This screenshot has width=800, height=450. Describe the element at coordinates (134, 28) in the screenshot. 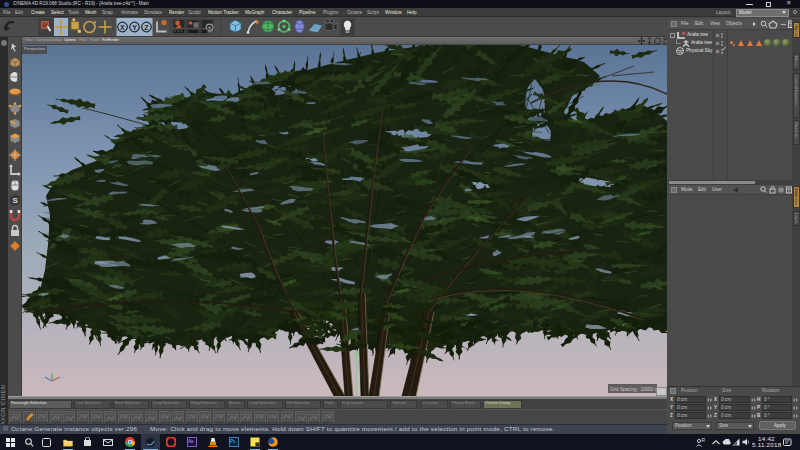

I see `svg-text: Y` at that location.